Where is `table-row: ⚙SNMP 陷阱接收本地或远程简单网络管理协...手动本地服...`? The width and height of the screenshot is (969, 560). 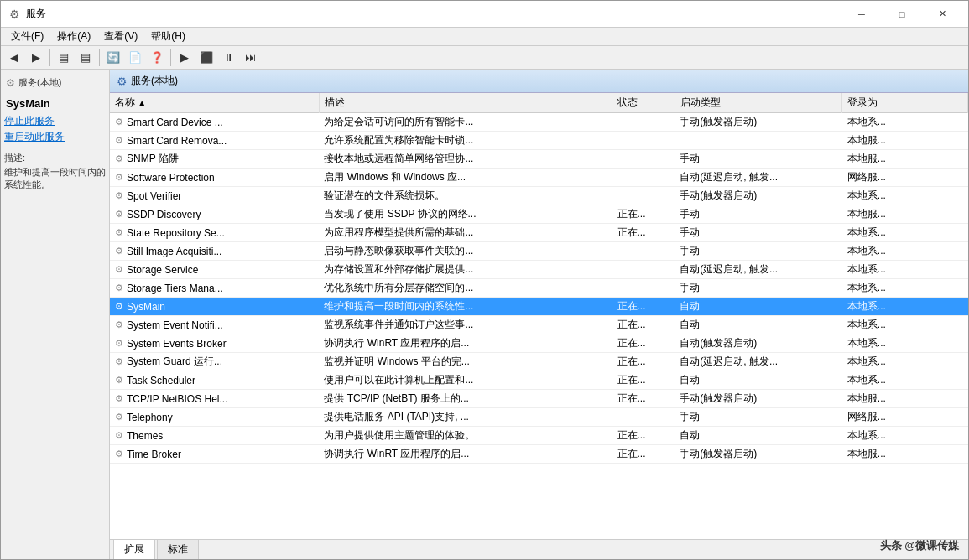
table-row: ⚙SNMP 陷阱接收本地或远程简单网络管理协...手动本地服... is located at coordinates (539, 159).